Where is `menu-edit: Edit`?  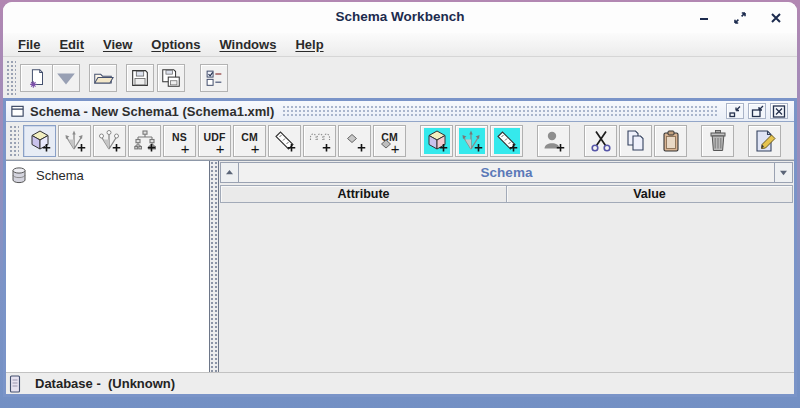 menu-edit: Edit is located at coordinates (72, 44).